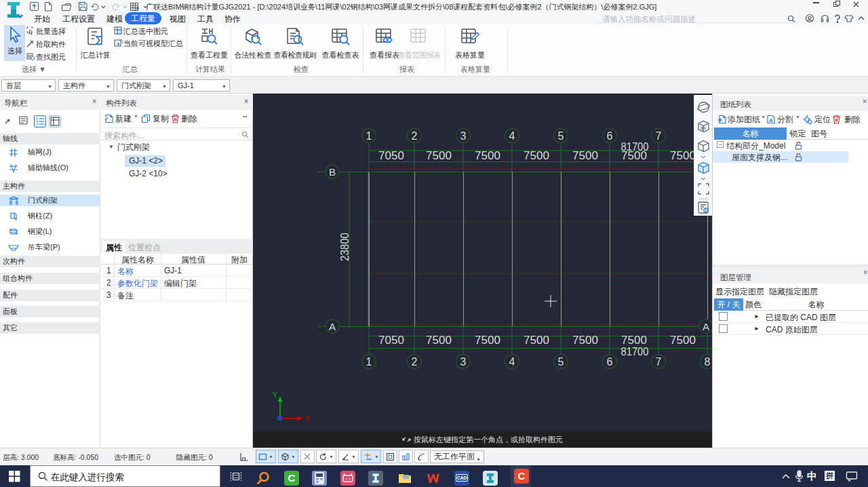 The width and height of the screenshot is (868, 487). Describe the element at coordinates (307, 418) in the screenshot. I see `svg-text: X` at that location.